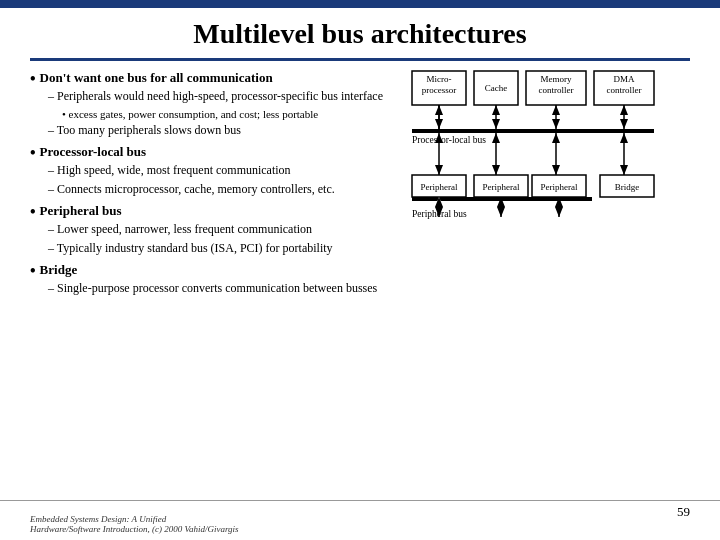 The width and height of the screenshot is (720, 540). Describe the element at coordinates (215, 279) in the screenshot. I see `bullet-4: • Bridge Single-purpose processor conver…` at that location.